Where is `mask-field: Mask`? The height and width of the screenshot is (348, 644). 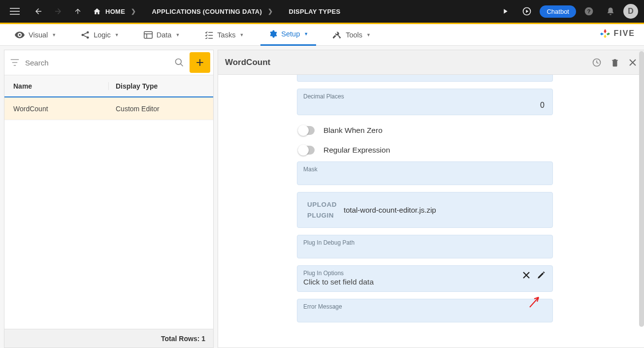
mask-field: Mask is located at coordinates (425, 173).